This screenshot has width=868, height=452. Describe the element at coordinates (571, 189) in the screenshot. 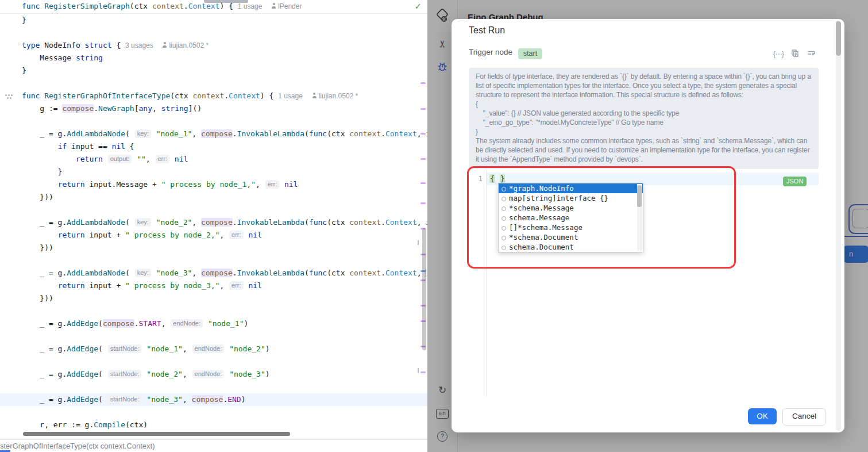

I see `autocomplete-item: *graph.NodeInfo` at that location.